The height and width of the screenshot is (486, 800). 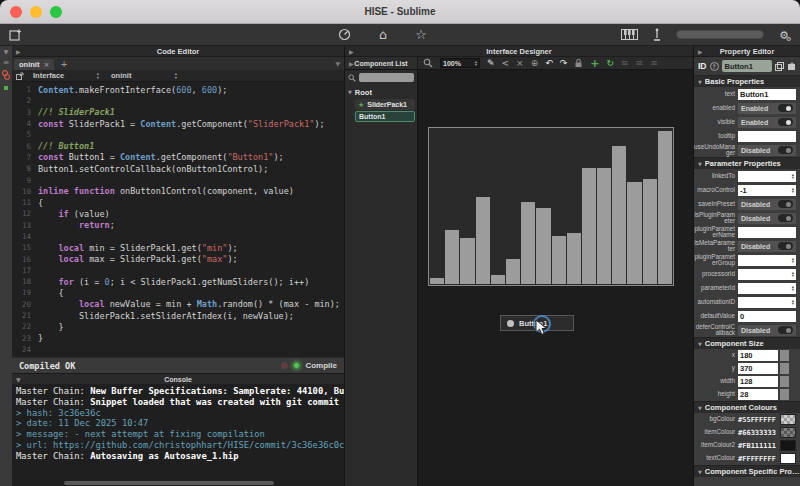 I want to click on undo-icon: ↶, so click(x=549, y=64).